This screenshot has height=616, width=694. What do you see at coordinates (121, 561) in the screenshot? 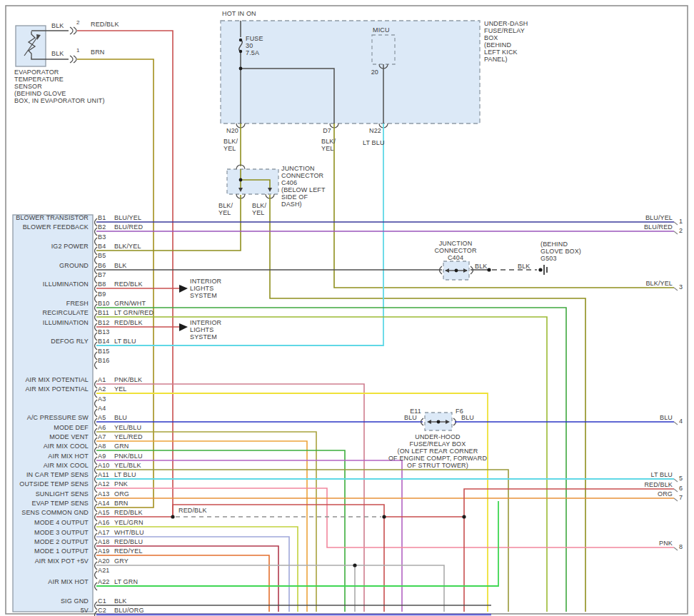
I see `wire-color-a20: GRY` at bounding box center [121, 561].